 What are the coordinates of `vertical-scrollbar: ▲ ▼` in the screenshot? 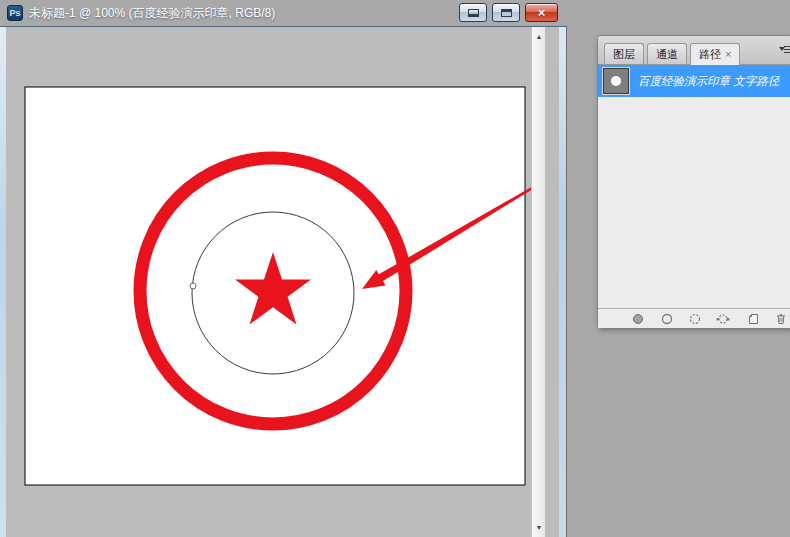 It's located at (538, 282).